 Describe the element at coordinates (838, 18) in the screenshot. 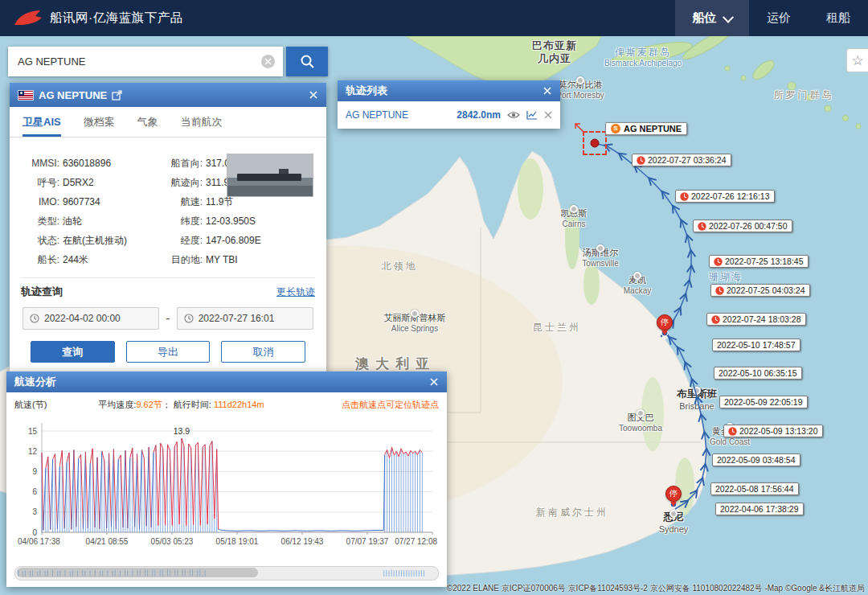

I see `nav-item-租船: 租船` at that location.